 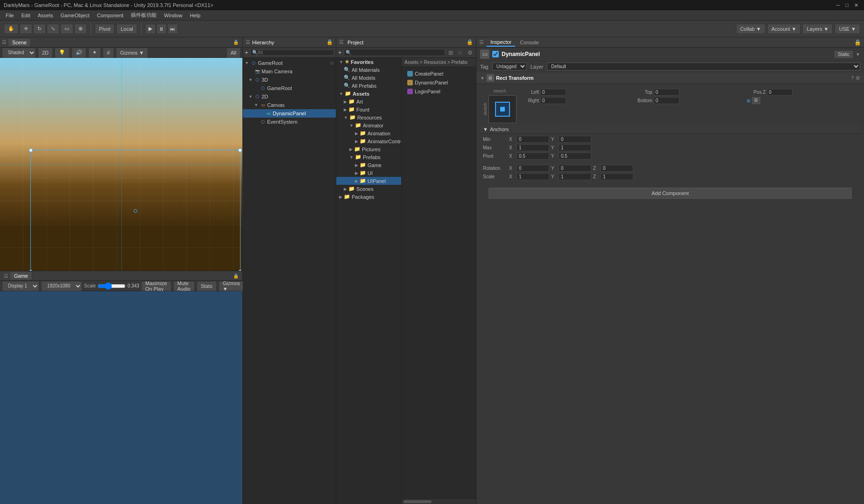 I want to click on game-gizmos-btn: Gizmos ▼, so click(x=232, y=286).